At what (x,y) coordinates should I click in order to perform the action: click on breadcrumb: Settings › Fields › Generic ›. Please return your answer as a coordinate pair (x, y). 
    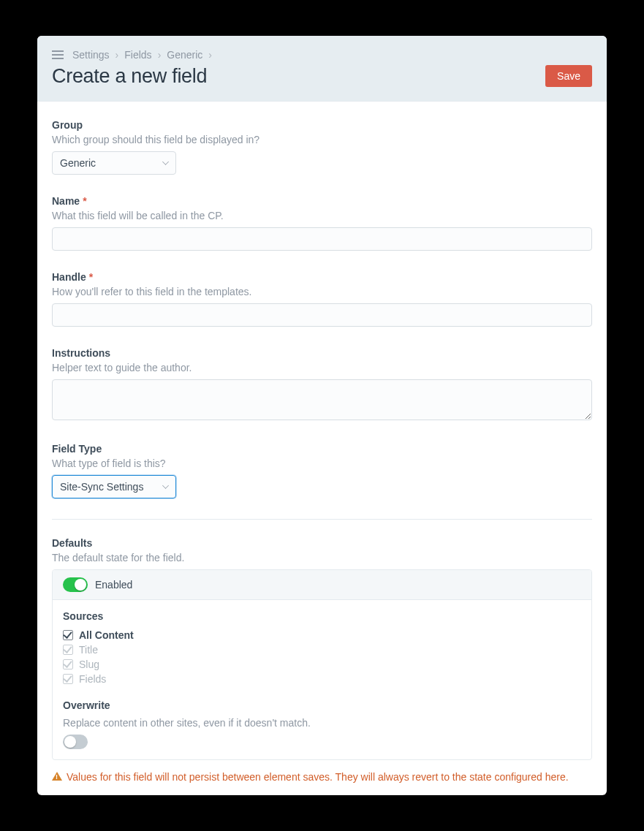
    Looking at the image, I should click on (322, 55).